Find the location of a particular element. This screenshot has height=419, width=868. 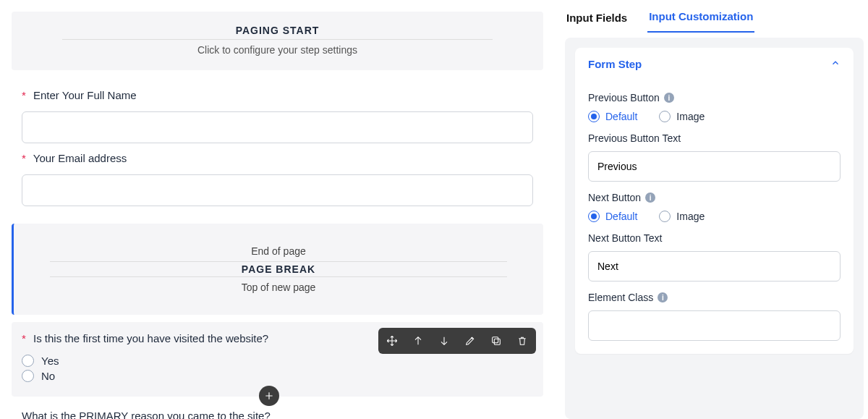

copy-icon is located at coordinates (496, 341).